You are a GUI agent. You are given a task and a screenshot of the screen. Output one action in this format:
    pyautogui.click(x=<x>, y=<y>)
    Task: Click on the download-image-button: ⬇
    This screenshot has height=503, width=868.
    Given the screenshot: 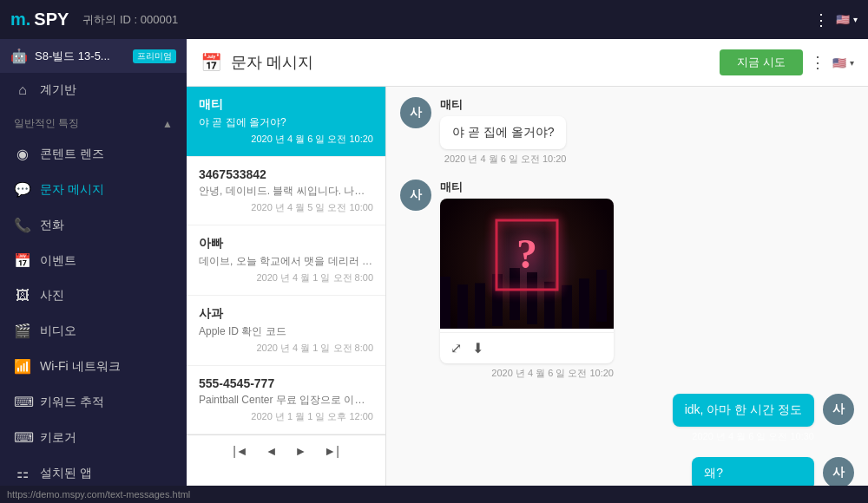 What is the action you would take?
    pyautogui.click(x=477, y=349)
    